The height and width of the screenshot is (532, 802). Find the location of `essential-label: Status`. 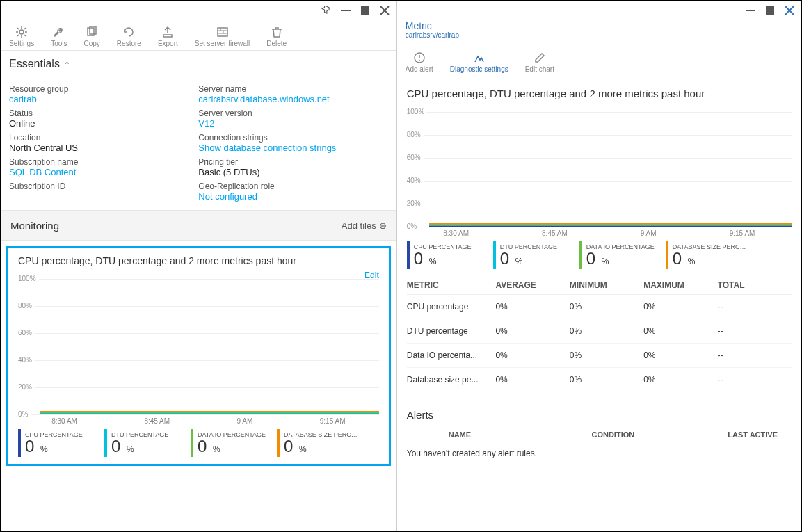

essential-label: Status is located at coordinates (104, 113).